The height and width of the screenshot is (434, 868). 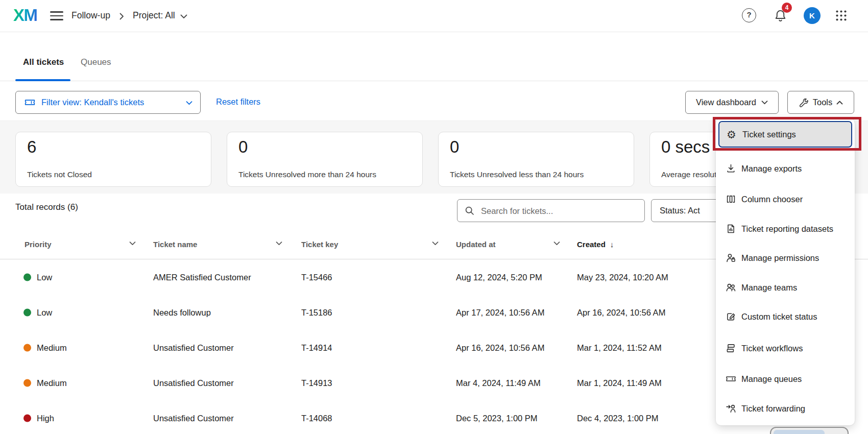 I want to click on forward-person-icon, so click(x=731, y=408).